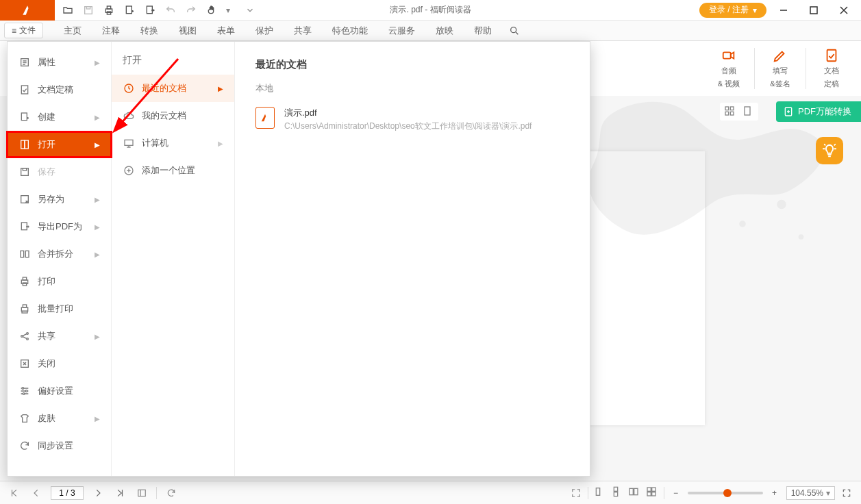 The width and height of the screenshot is (861, 504). What do you see at coordinates (811, 493) in the screenshot?
I see `zoom-value-box: 104.55%▾` at bounding box center [811, 493].